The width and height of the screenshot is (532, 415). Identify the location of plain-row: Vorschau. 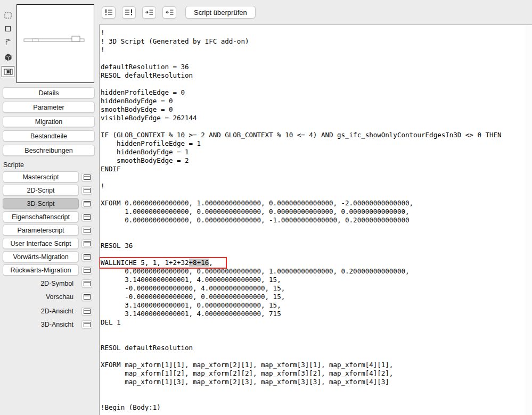
(51, 297).